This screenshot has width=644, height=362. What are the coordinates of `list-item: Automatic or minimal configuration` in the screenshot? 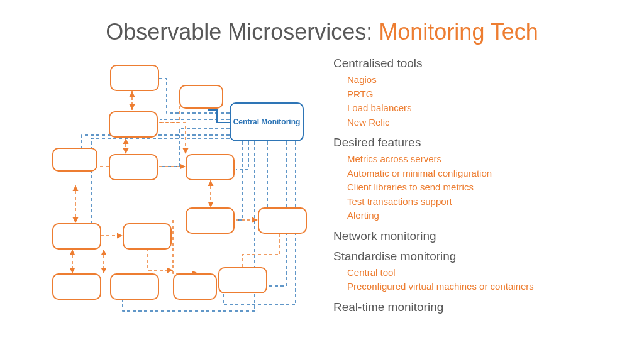 It's located at (488, 173).